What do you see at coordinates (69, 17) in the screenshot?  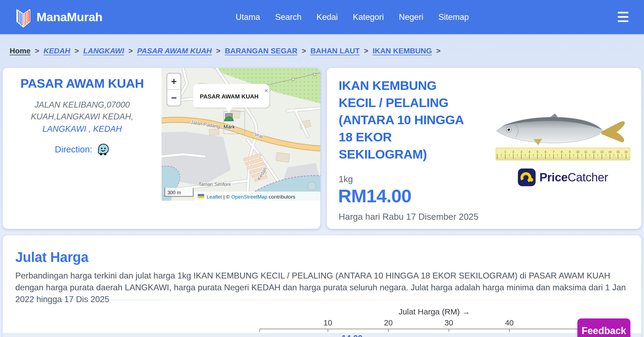 I see `brand-name: ManaMurah` at bounding box center [69, 17].